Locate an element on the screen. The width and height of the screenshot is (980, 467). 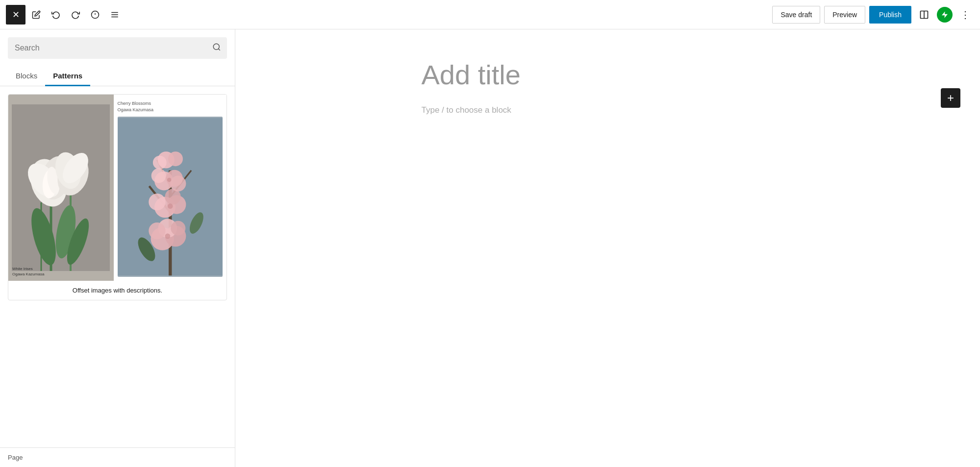
more-options-button: ⋮ is located at coordinates (965, 15).